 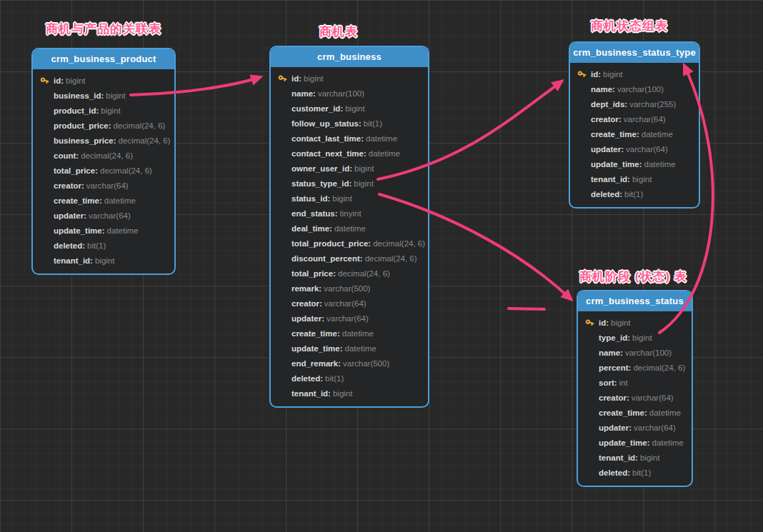 What do you see at coordinates (349, 57) in the screenshot?
I see `table-header: crm_business` at bounding box center [349, 57].